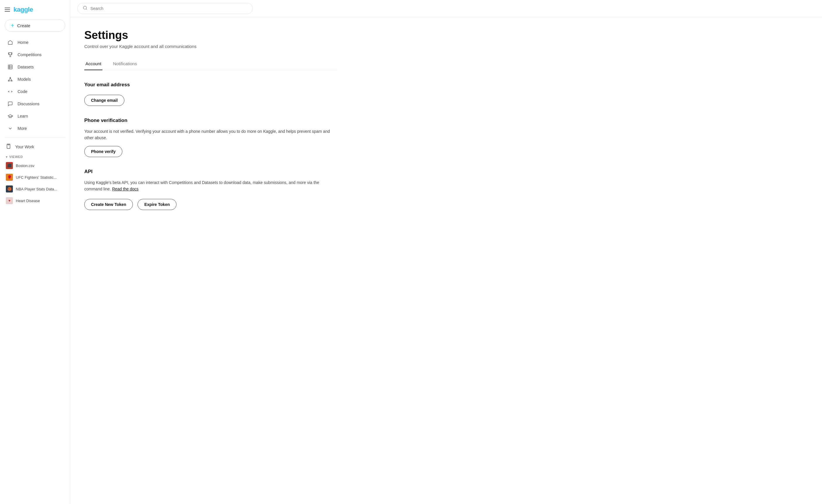  Describe the element at coordinates (9, 147) in the screenshot. I see `clipboard-icon` at that location.